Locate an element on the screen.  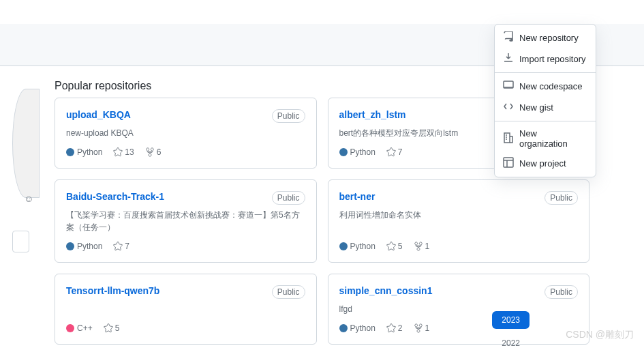
repo-name-link: simple_cnn_cossin1 is located at coordinates (386, 291).